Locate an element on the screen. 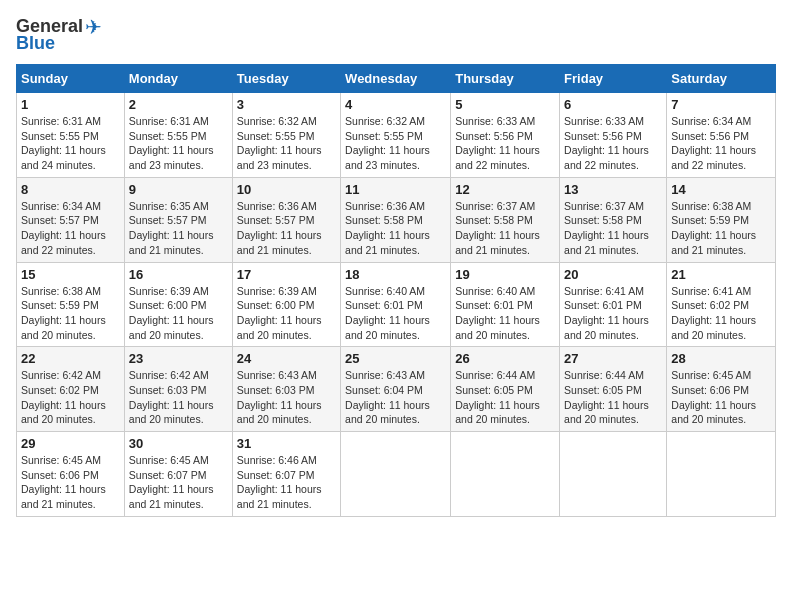 This screenshot has height=612, width=792. calendar-day-27: 27 Sunrise: 6:44 AMSunset: 6:05 PMDaylig… is located at coordinates (614, 390).